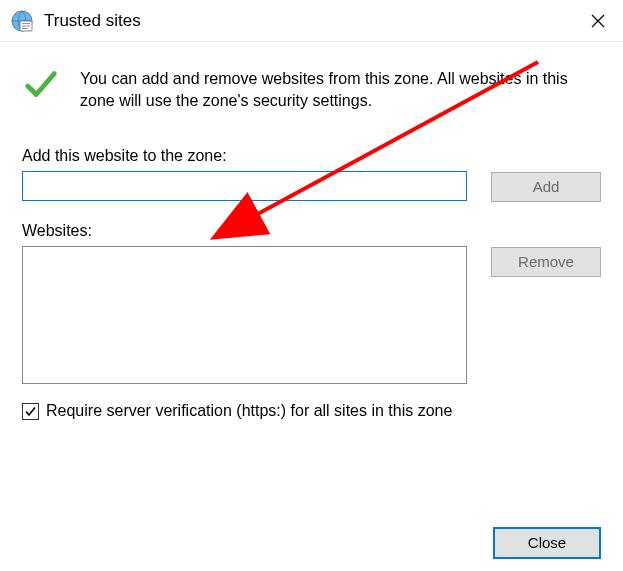 The width and height of the screenshot is (623, 571). Describe the element at coordinates (547, 543) in the screenshot. I see `close-button: Close` at that location.